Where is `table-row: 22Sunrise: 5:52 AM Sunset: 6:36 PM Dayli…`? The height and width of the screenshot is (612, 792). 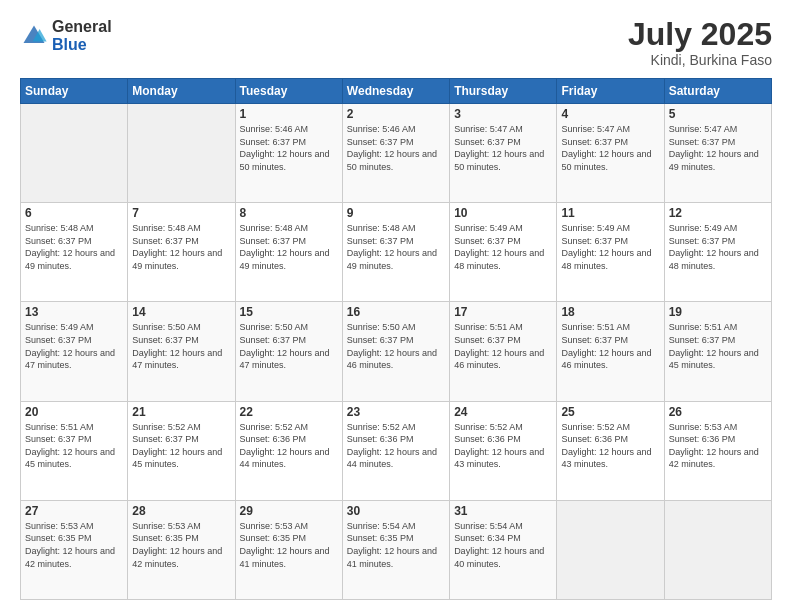 table-row: 22Sunrise: 5:52 AM Sunset: 6:36 PM Dayli… is located at coordinates (288, 450).